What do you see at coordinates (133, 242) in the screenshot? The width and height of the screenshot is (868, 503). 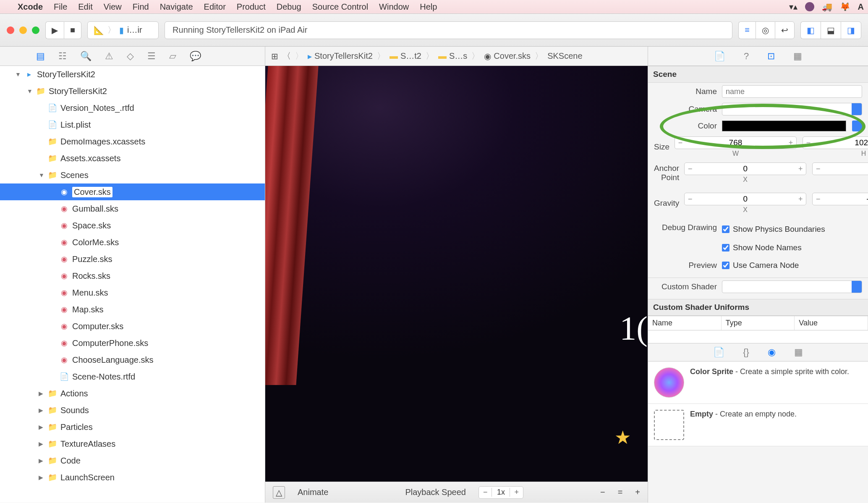 I see `tree-scene: ◉ColorMe.sks` at bounding box center [133, 242].